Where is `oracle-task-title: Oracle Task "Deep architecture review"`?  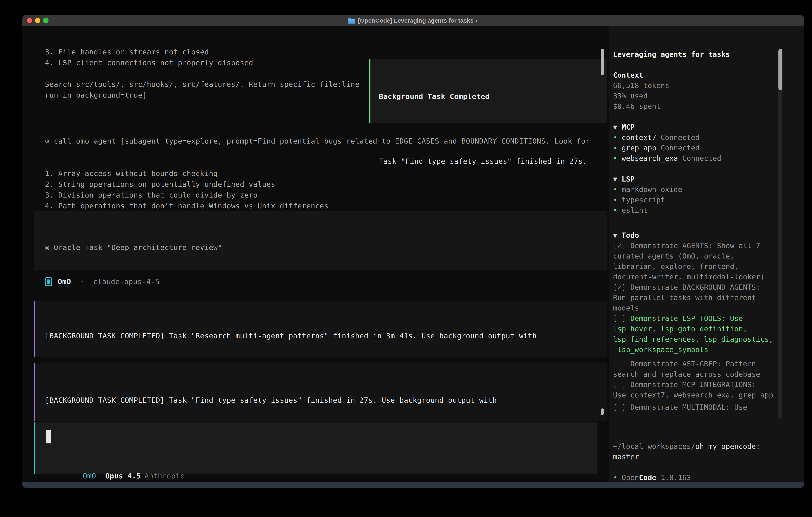 oracle-task-title: Oracle Task "Deep architecture review" is located at coordinates (136, 247).